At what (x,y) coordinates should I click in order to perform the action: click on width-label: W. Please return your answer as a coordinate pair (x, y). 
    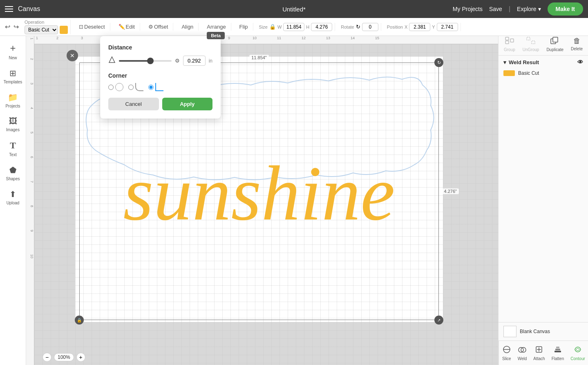
    Looking at the image, I should click on (279, 27).